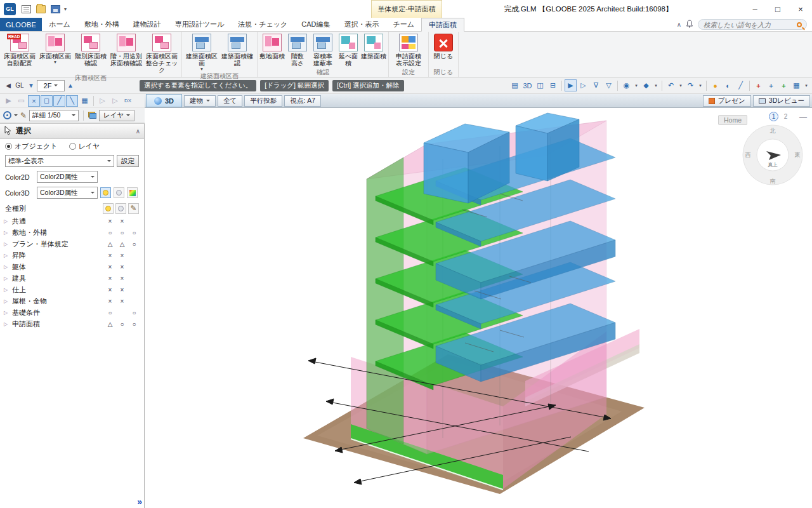 This screenshot has width=812, height=508. Describe the element at coordinates (56, 9) in the screenshot. I see `save-icon` at that location.